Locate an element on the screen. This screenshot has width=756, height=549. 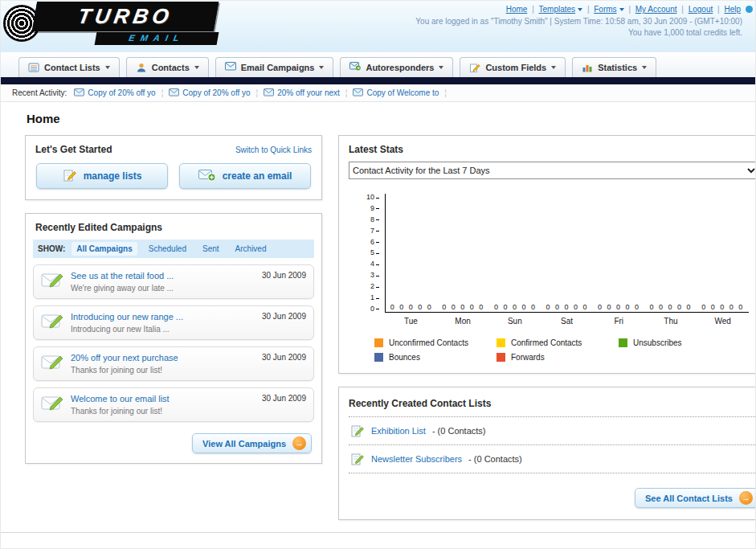
nav-tab-email-campaigns: Email Campaigns is located at coordinates (275, 68).